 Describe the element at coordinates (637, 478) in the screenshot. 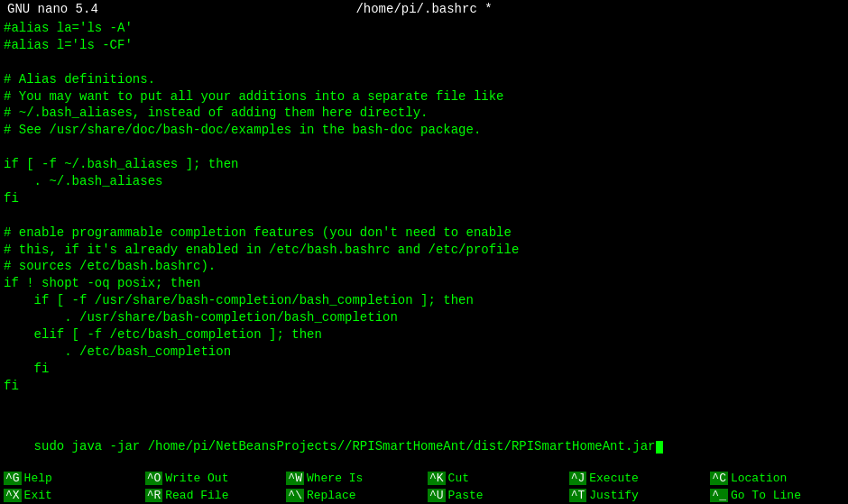

I see `shortcut-item: ^JExecute` at that location.